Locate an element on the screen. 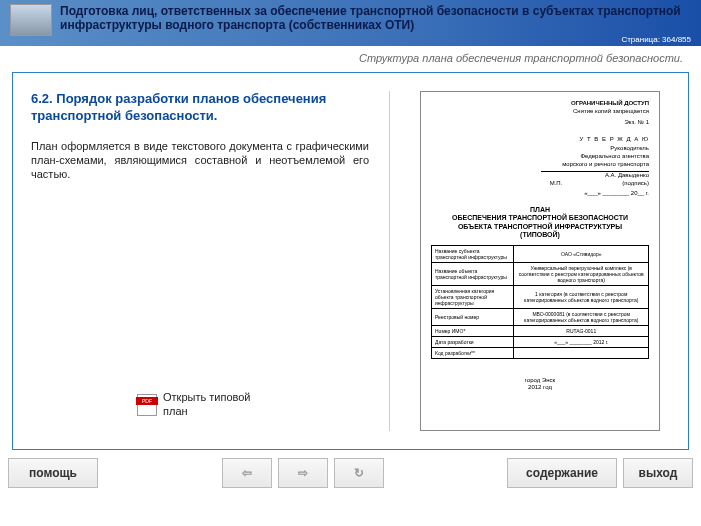 Image resolution: width=701 pixels, height=526 pixels. table-cell-label: Название объекта транспортной инфраструк… is located at coordinates (473, 274).